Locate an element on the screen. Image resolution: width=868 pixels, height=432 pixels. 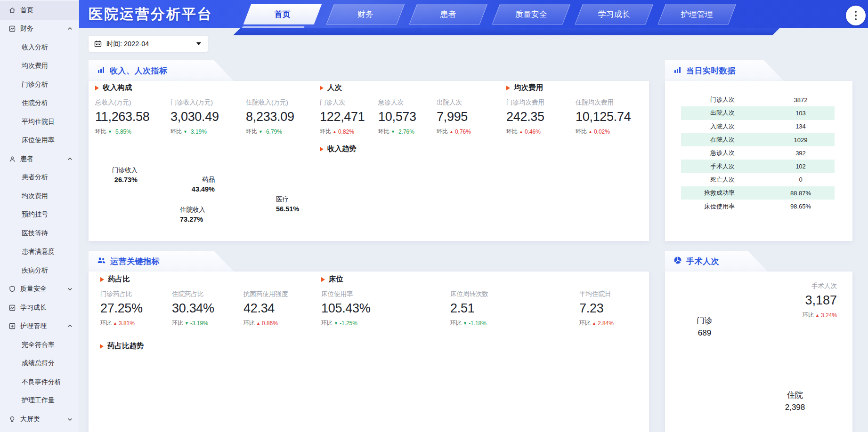
metric-value: 8,233.09 is located at coordinates (284, 117).